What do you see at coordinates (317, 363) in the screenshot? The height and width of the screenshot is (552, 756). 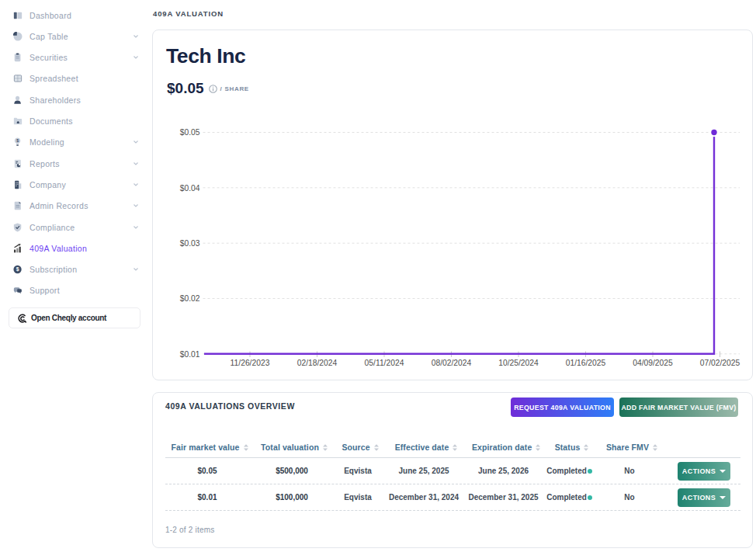 I see `svg-text: 02/18/2024` at bounding box center [317, 363].